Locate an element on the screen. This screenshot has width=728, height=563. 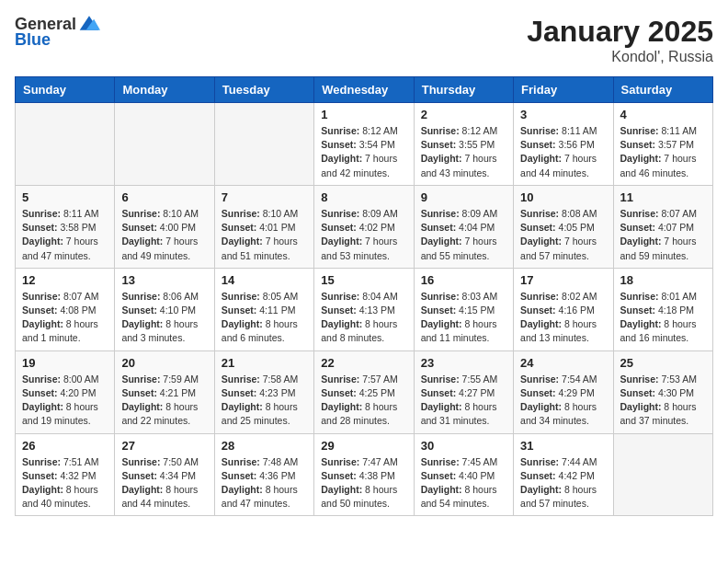
weekday-header-sunday: Sunday is located at coordinates (65, 90).